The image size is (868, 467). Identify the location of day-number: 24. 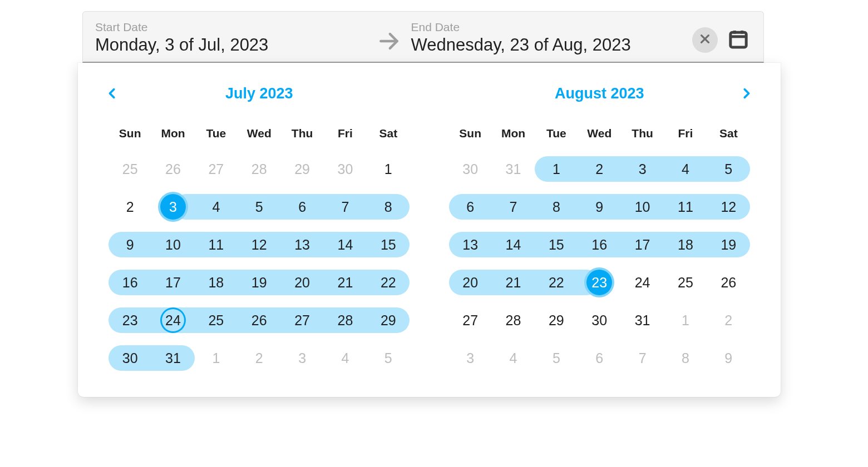
(173, 320).